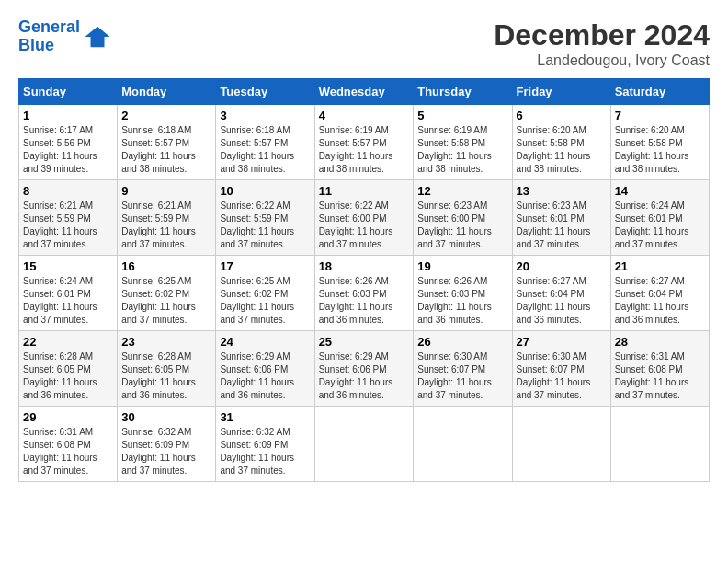 The image size is (728, 563). I want to click on logo-text: GeneralBlue, so click(50, 37).